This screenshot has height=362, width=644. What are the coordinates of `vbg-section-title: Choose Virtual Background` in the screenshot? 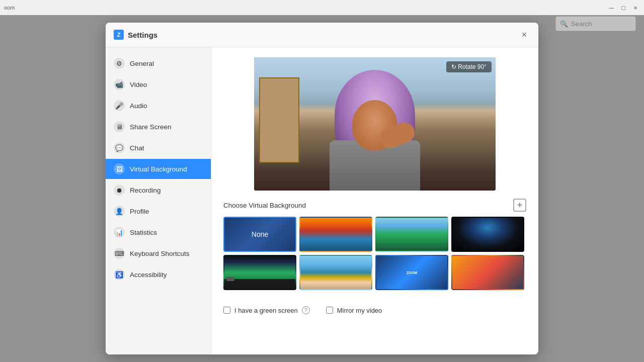 It's located at (265, 205).